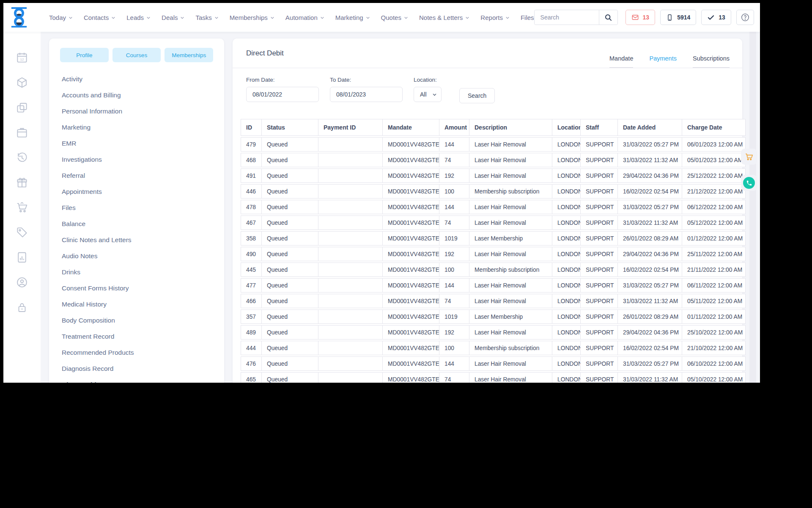 Image resolution: width=812 pixels, height=508 pixels. What do you see at coordinates (137, 337) in the screenshot?
I see `menu-item-treatment-record: Treatment Record` at bounding box center [137, 337].